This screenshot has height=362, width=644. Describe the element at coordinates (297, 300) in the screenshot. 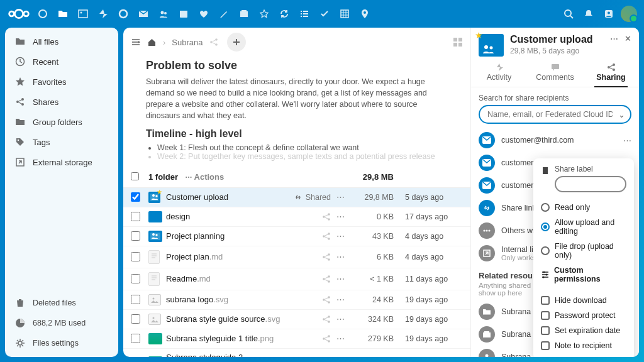

I see `table-row: subrana logo.svg⋯24 KB19 days ago` at that location.